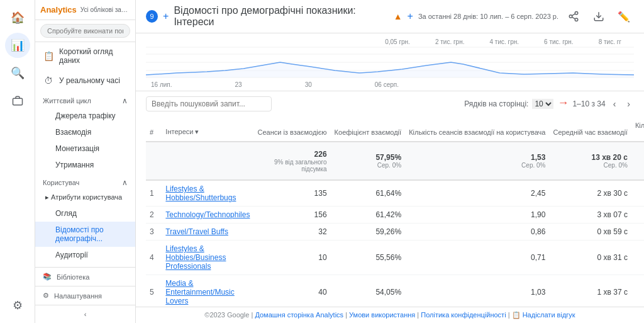  I want to click on sidebar-item-retention: Утримання, so click(86, 165).